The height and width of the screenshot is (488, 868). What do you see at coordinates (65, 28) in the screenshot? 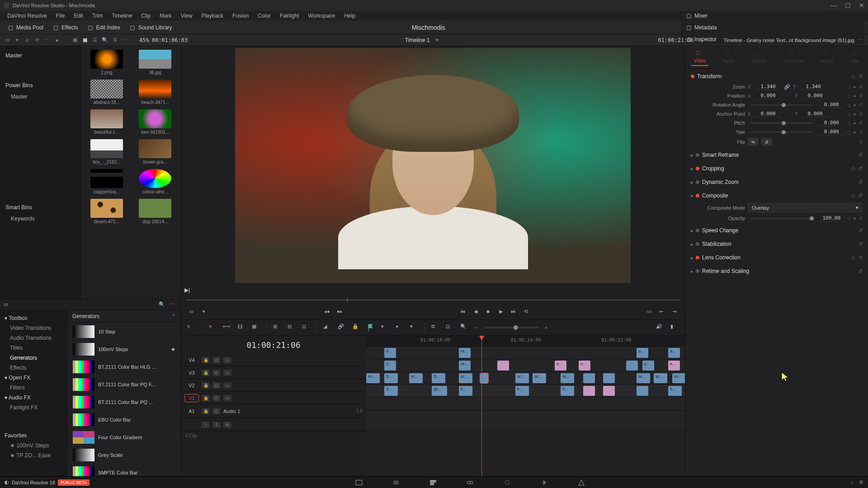
I see `effects-button: ▢Effects` at bounding box center [65, 28].